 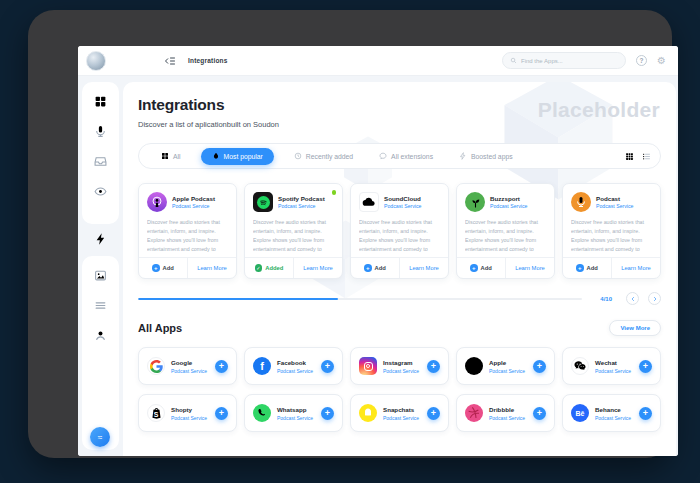 What do you see at coordinates (486, 156) in the screenshot?
I see `tab-boosted-apps: Boosted apps` at bounding box center [486, 156].